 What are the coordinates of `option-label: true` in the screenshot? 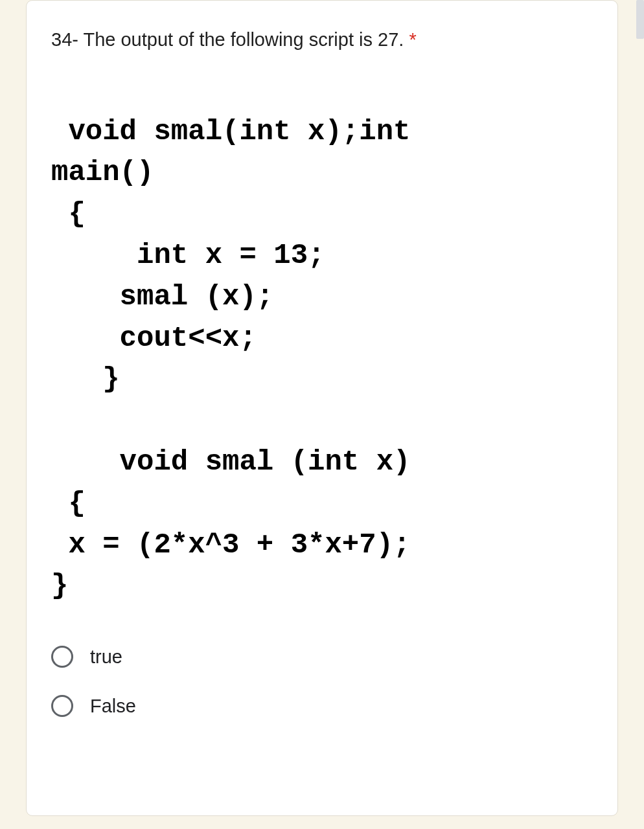 It's located at (106, 657).